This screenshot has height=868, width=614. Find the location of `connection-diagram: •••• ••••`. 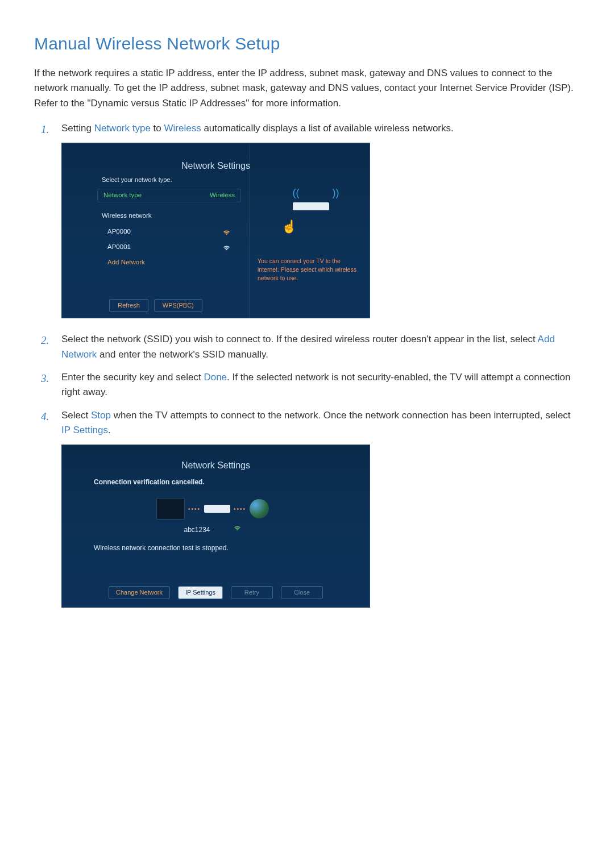

connection-diagram: •••• •••• is located at coordinates (213, 509).